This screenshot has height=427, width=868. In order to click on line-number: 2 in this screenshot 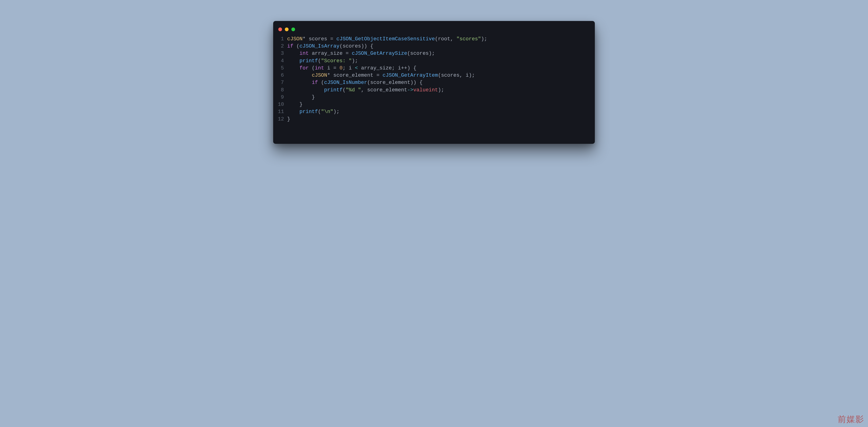, I will do `click(282, 47)`.